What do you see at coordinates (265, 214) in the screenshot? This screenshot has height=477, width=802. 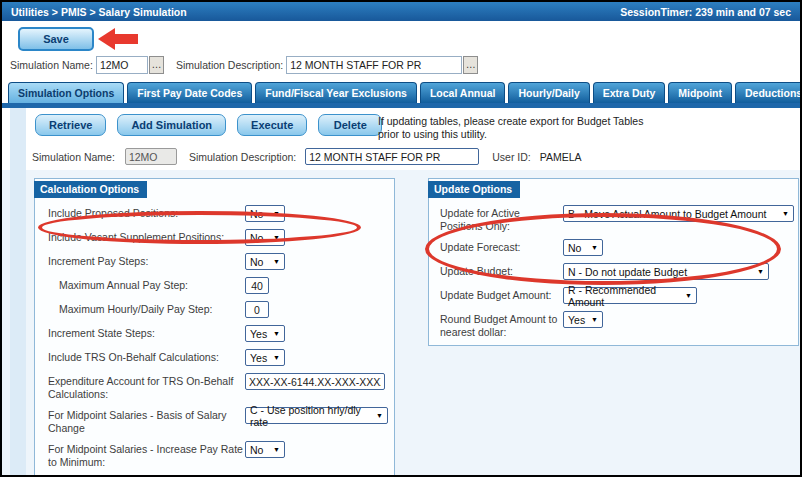 I see `include-proposed-positions-select: No ▼` at bounding box center [265, 214].